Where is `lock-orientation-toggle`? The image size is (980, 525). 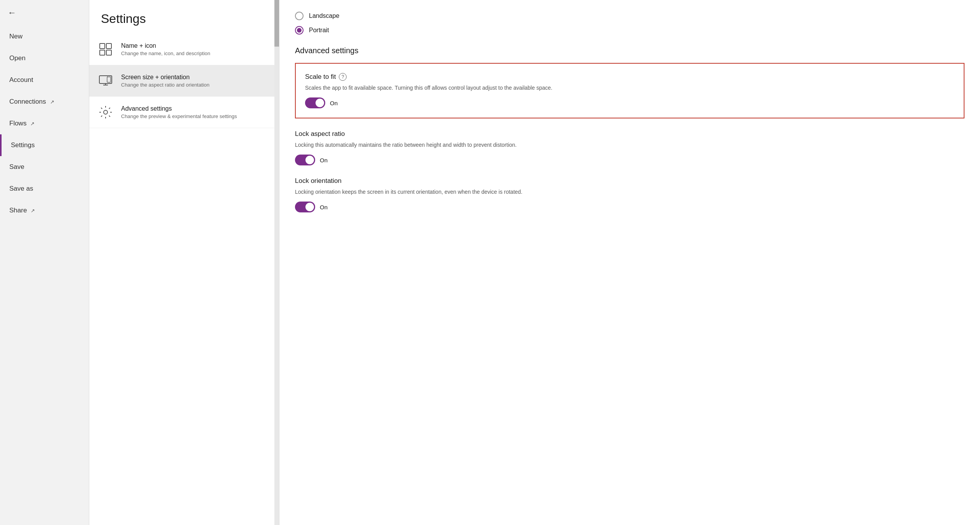
lock-orientation-toggle is located at coordinates (305, 207).